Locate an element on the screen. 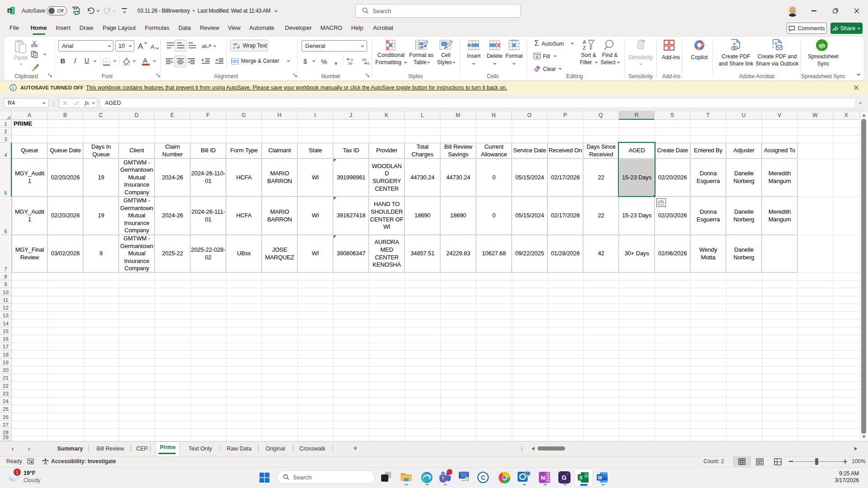 Image resolution: width=868 pixels, height=488 pixels. svg-text: x is located at coordinates (10, 11).